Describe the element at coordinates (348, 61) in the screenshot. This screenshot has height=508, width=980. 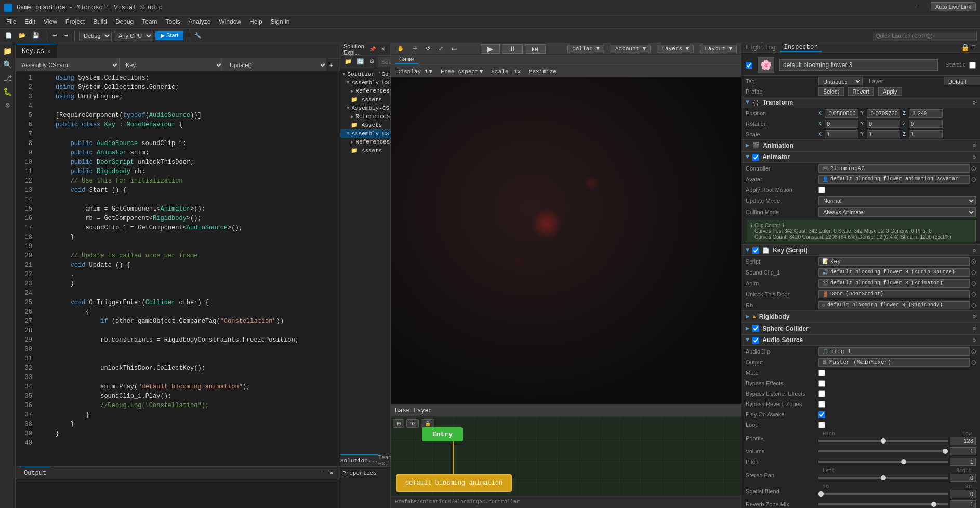
I see `sol-new-folder: 📁` at that location.